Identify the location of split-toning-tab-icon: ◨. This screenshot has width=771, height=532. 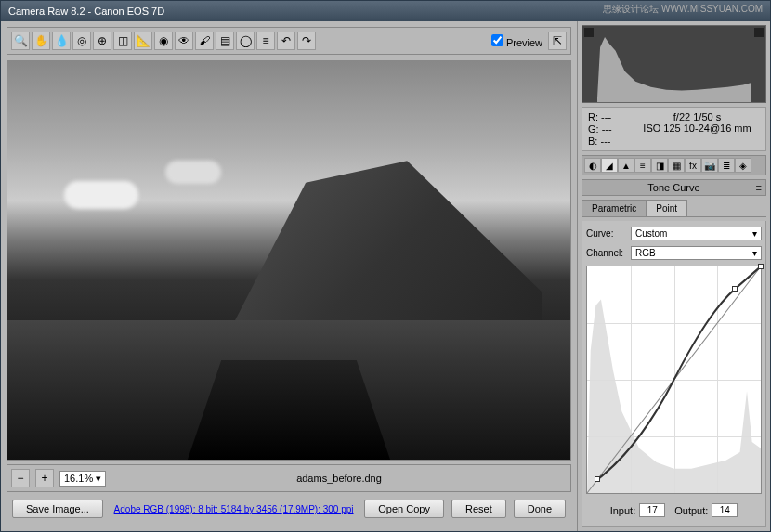
(660, 165).